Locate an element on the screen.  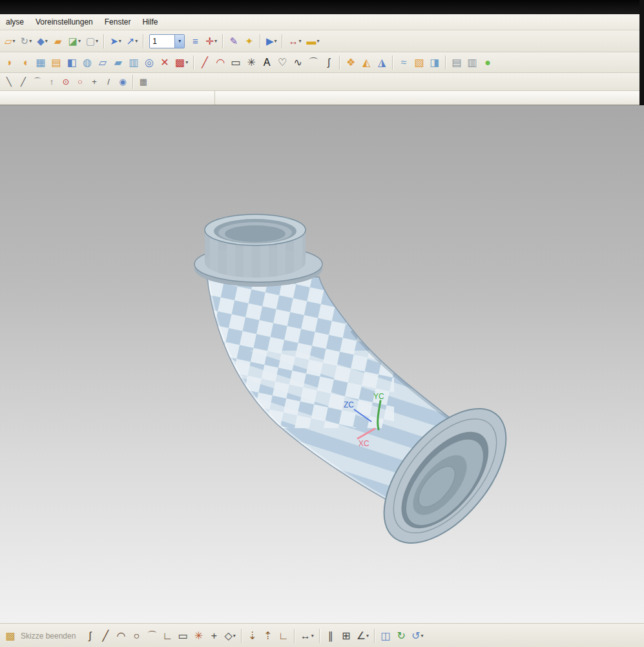
update-sketch-button: ↺▾ is located at coordinates (417, 636).